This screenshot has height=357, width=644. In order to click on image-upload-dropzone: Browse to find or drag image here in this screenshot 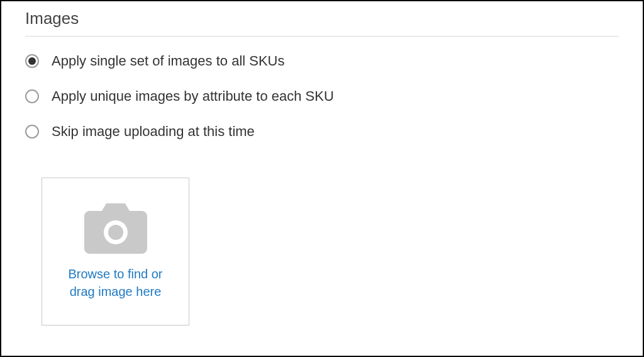, I will do `click(116, 252)`.